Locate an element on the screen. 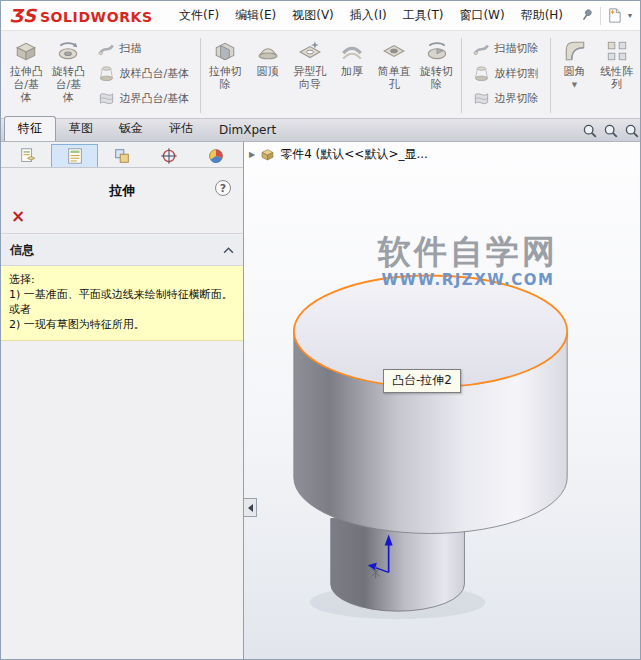  extrude-boss-label: 拉伸凸台/基体 is located at coordinates (26, 84).